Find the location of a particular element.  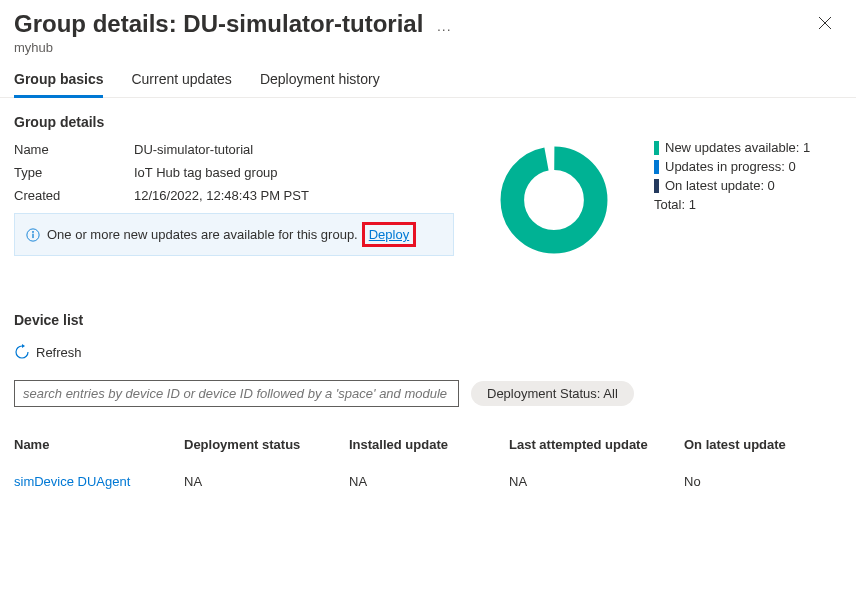

refresh-icon is located at coordinates (22, 352).